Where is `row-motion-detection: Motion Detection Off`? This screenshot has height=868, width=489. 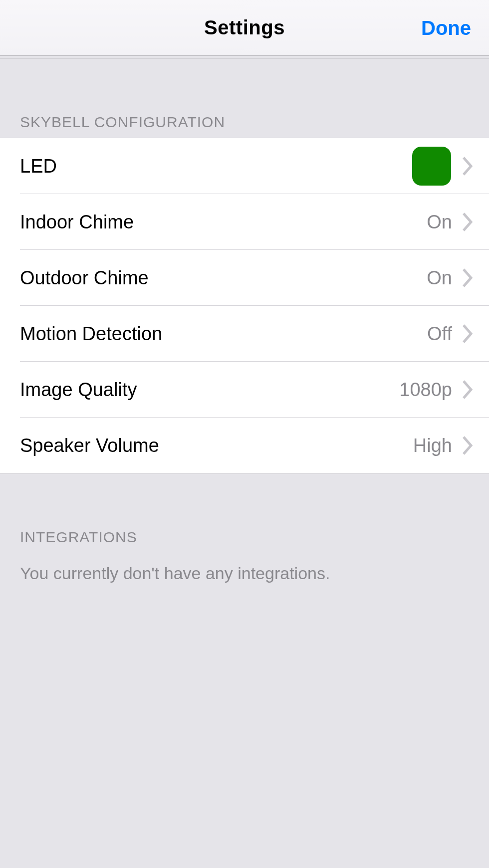
row-motion-detection: Motion Detection Off is located at coordinates (244, 334).